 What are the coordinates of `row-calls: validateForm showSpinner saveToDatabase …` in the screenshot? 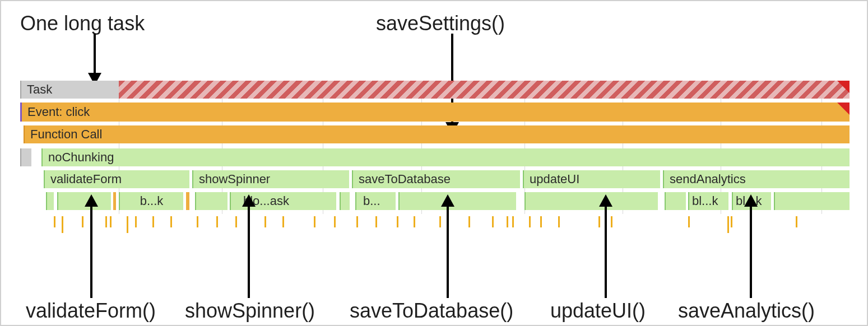 It's located at (435, 179).